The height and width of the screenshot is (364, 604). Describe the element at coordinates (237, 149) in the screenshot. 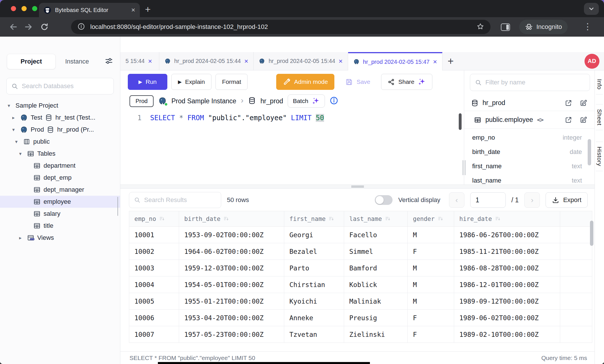

I see `sql-code-line: SELECT * FROM "public"."employee" LIMIT …` at that location.